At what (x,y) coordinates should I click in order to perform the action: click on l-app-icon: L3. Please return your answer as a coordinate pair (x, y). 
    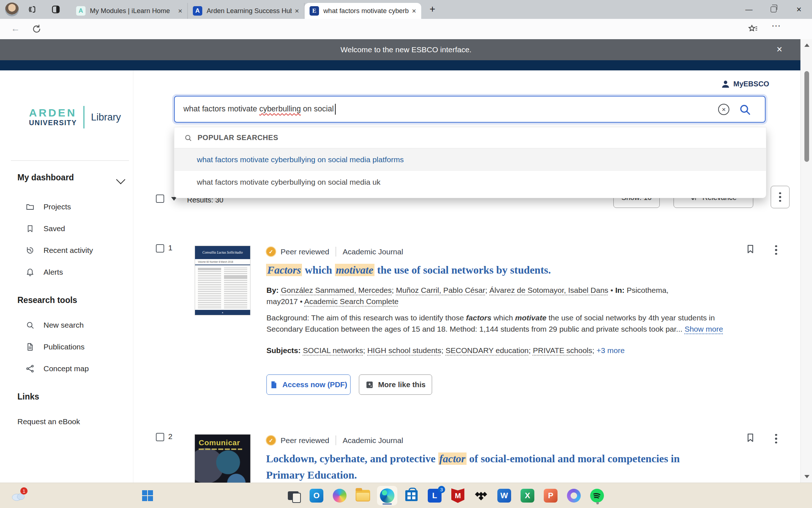
    Looking at the image, I should click on (435, 496).